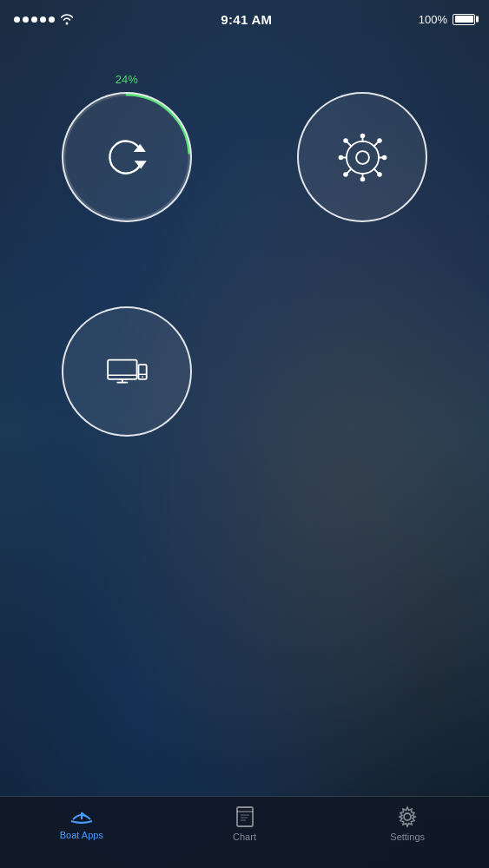 This screenshot has height=868, width=489. Describe the element at coordinates (245, 824) in the screenshot. I see `tab-chart: Chart` at that location.